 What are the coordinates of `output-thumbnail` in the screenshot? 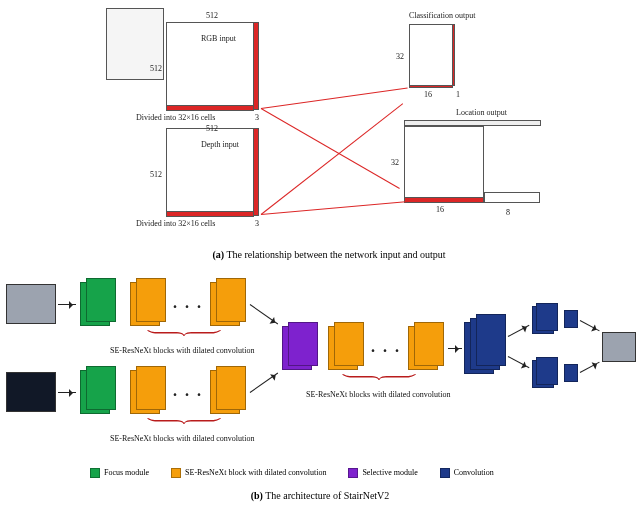 It's located at (619, 347).